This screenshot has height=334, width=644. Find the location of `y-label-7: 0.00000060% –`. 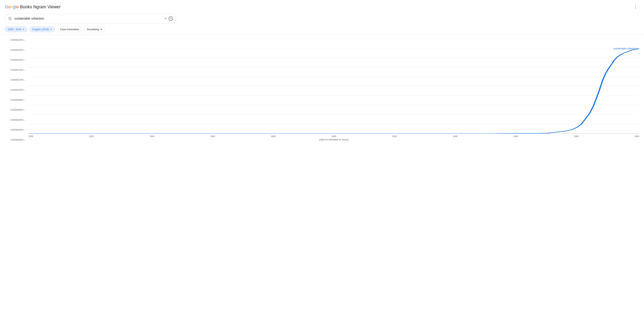

y-label-7: 0.00000060% – is located at coordinates (18, 110).